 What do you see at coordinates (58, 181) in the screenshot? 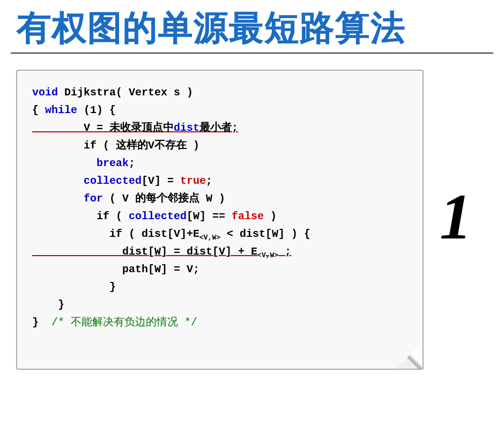
I see `collected-indent` at bounding box center [58, 181].